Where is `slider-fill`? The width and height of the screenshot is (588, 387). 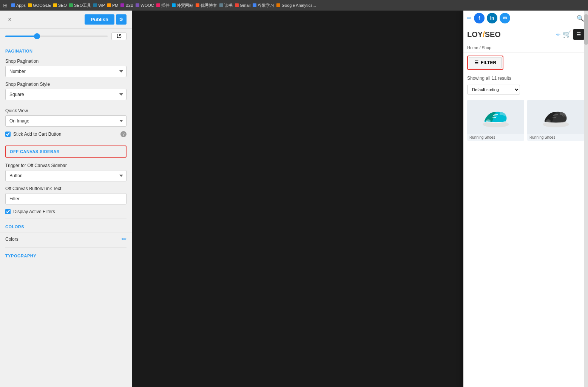 slider-fill is located at coordinates (20, 36).